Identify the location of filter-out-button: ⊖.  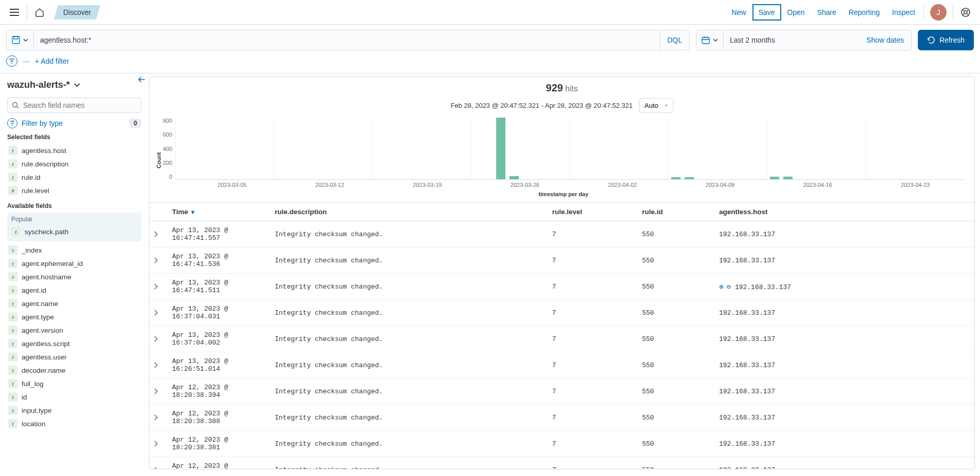
(728, 287).